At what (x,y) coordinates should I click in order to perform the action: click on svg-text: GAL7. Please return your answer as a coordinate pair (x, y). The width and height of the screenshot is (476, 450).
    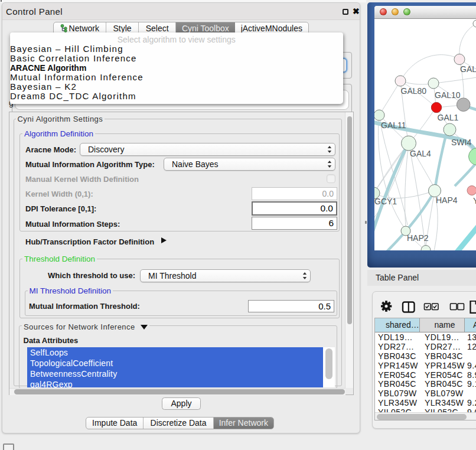
    Looking at the image, I should click on (468, 69).